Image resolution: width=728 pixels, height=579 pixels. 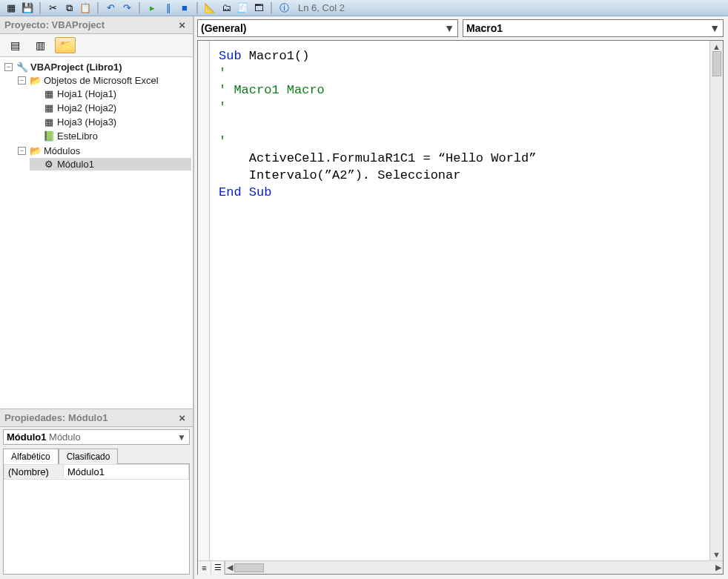 What do you see at coordinates (593, 28) in the screenshot?
I see `procedure-combobox: Macro1 ▼` at bounding box center [593, 28].